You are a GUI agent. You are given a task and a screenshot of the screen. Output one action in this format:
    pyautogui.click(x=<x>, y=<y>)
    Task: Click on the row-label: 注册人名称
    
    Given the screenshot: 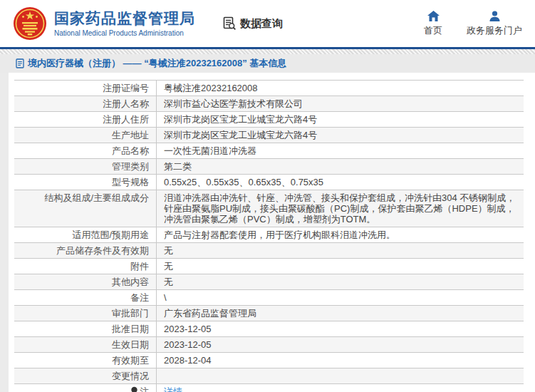 What is the action you would take?
    pyautogui.click(x=85, y=104)
    